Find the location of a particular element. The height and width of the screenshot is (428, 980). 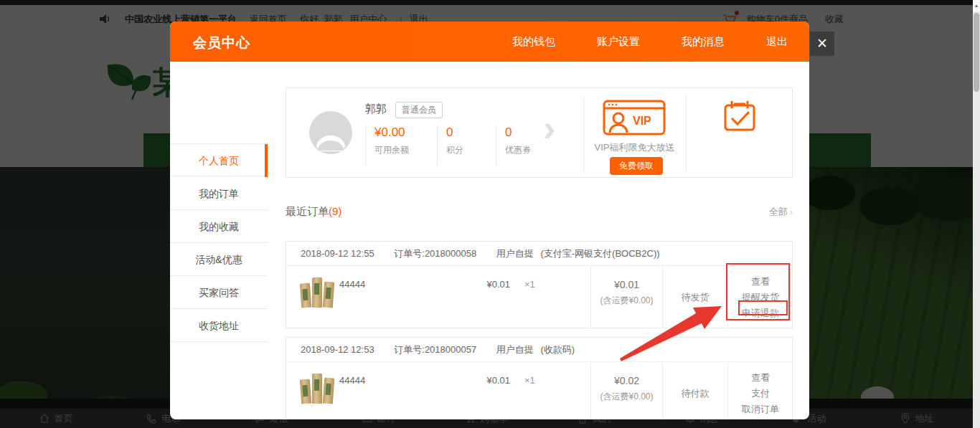

view-all-link: 全部› is located at coordinates (781, 212).